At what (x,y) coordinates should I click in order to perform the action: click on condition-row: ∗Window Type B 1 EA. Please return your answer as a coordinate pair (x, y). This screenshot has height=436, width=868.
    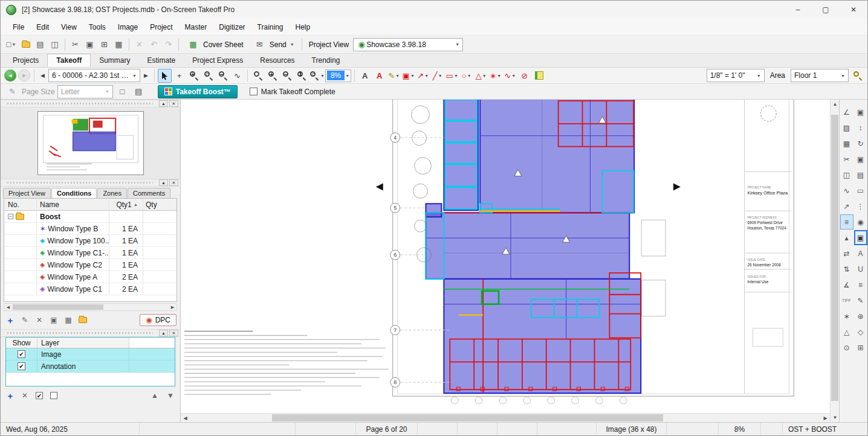
    Looking at the image, I should click on (91, 229).